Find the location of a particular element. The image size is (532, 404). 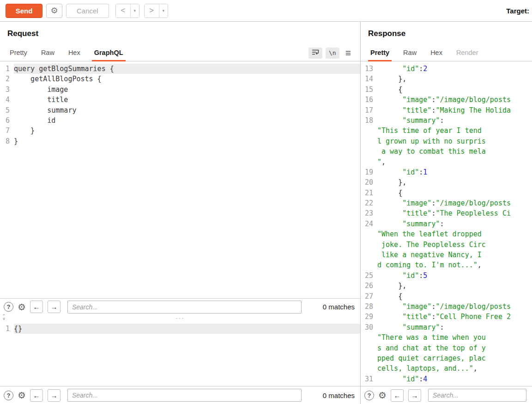

line-number: 27 is located at coordinates (369, 296).